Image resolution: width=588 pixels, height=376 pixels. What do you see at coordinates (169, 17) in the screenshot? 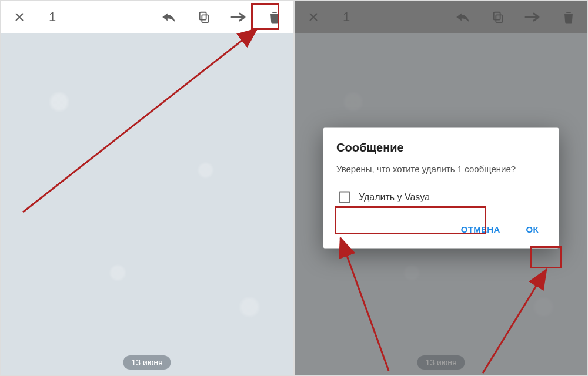
I see `reply-icon` at bounding box center [169, 17].